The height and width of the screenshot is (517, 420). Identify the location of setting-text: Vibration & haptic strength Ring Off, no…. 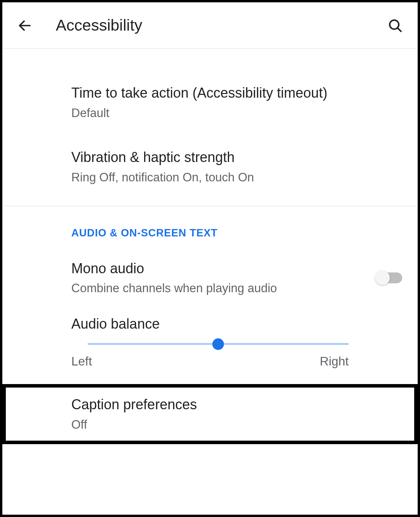
(237, 167).